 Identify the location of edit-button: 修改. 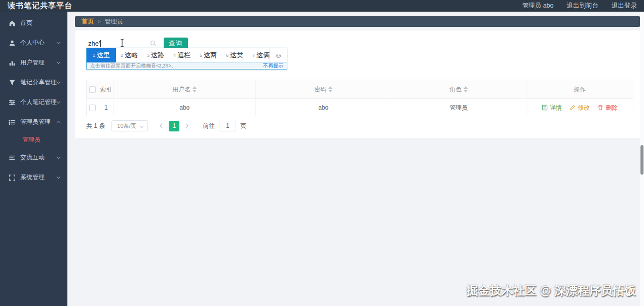
(580, 108).